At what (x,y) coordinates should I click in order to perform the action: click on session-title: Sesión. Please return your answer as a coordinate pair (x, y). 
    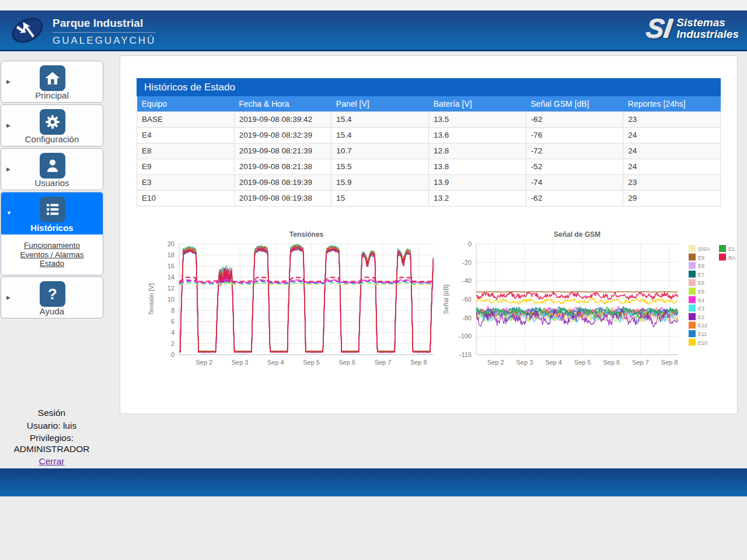
    Looking at the image, I should click on (51, 413).